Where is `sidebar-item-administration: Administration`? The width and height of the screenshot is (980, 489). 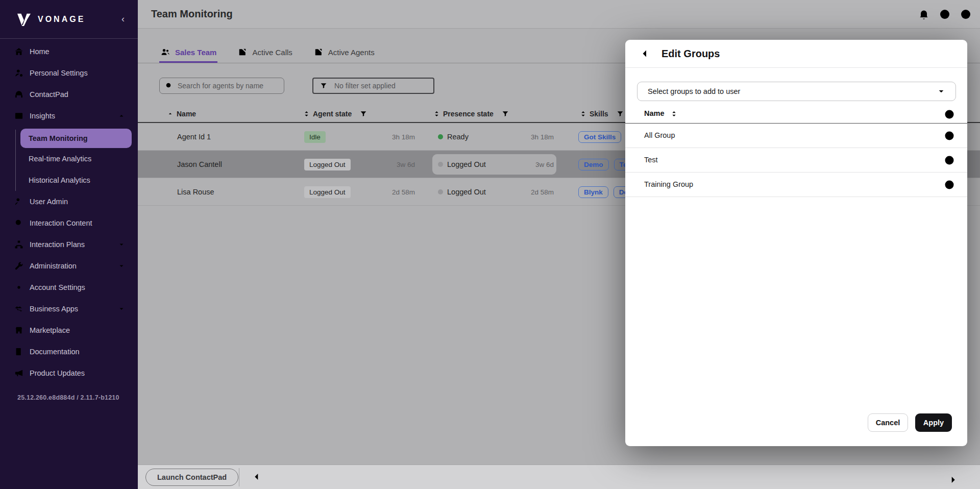
sidebar-item-administration: Administration is located at coordinates (69, 266).